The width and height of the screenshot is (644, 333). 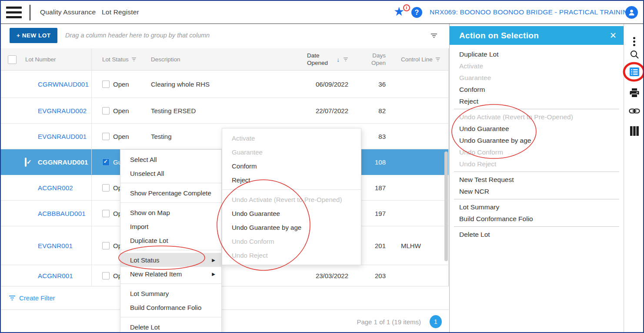 What do you see at coordinates (62, 137) in the screenshot?
I see `lot-number-link: EVGNRAUD001` at bounding box center [62, 137].